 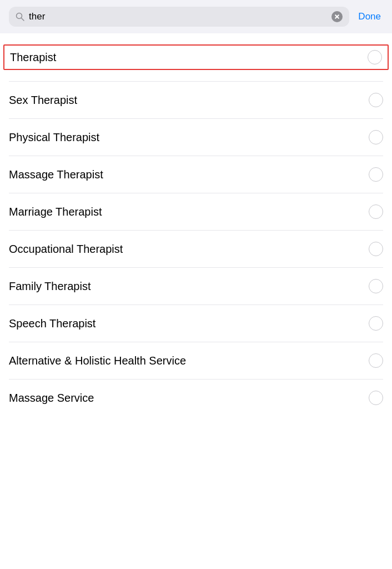 What do you see at coordinates (179, 17) in the screenshot?
I see `search-bar` at bounding box center [179, 17].